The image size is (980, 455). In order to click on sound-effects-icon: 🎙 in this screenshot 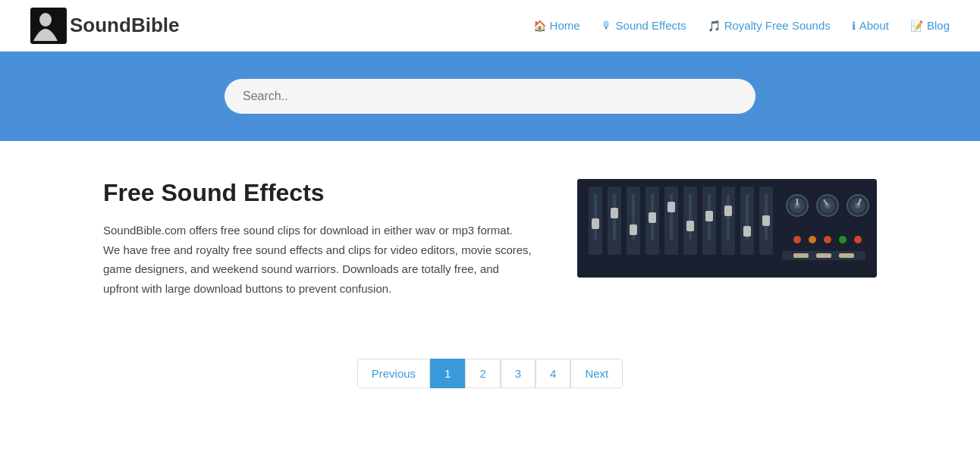, I will do `click(607, 26)`.